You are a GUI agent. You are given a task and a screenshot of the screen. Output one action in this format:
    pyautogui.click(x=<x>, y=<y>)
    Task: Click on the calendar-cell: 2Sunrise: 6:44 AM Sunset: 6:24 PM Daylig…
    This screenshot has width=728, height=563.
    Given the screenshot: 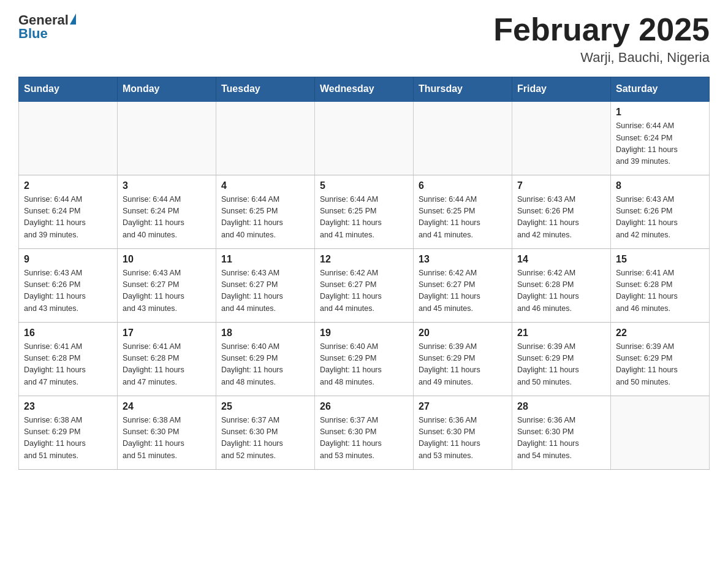 What is the action you would take?
    pyautogui.click(x=69, y=212)
    